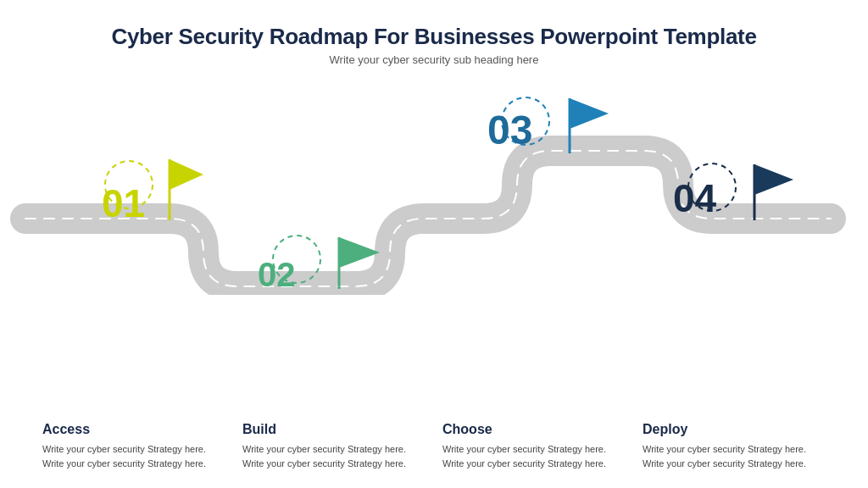  Describe the element at coordinates (124, 203) in the screenshot. I see `svg-text: 01` at that location.